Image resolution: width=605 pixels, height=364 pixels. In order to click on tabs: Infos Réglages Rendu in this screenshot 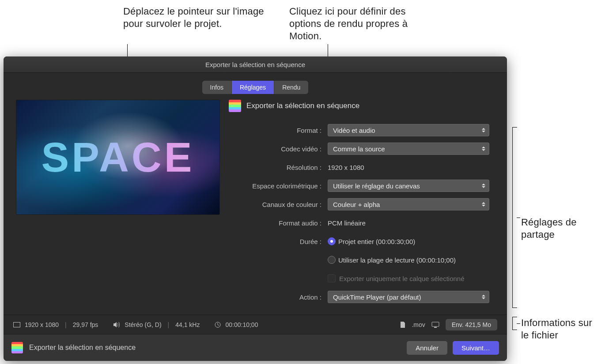, I will do `click(255, 87)`.